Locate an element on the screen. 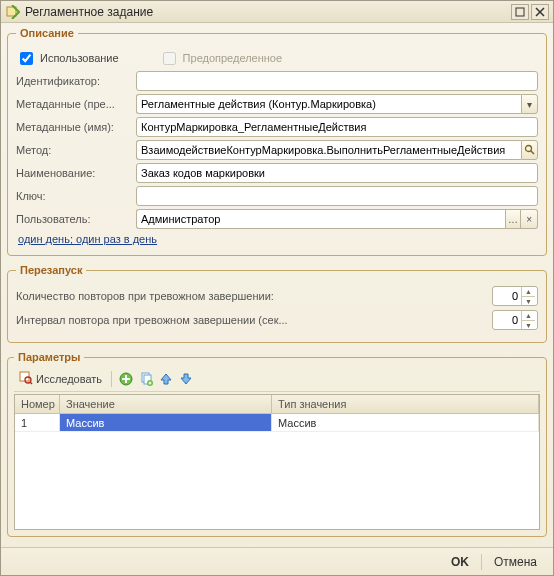  scheduler-icon is located at coordinates (13, 12).